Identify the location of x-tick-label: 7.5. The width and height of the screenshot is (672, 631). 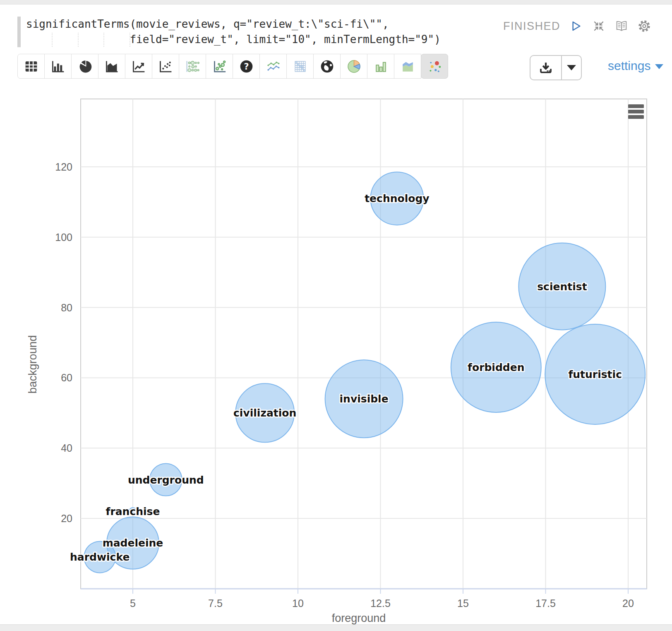
(215, 603).